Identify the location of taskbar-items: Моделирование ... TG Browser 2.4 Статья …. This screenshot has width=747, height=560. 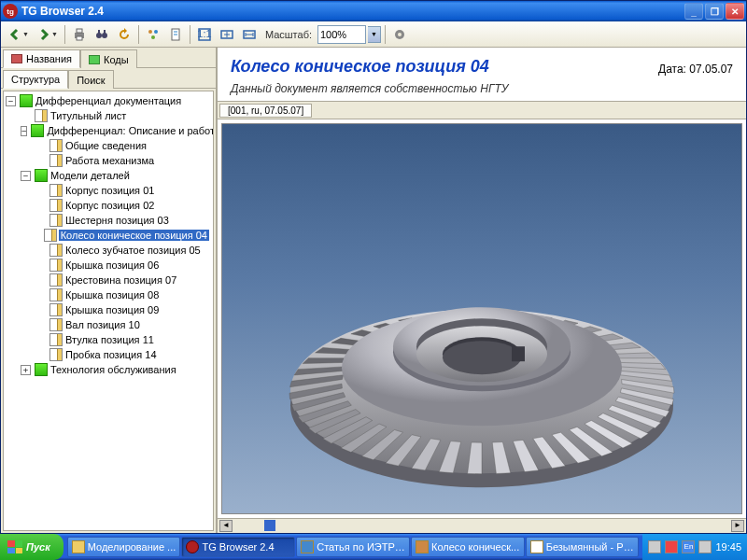
(353, 547).